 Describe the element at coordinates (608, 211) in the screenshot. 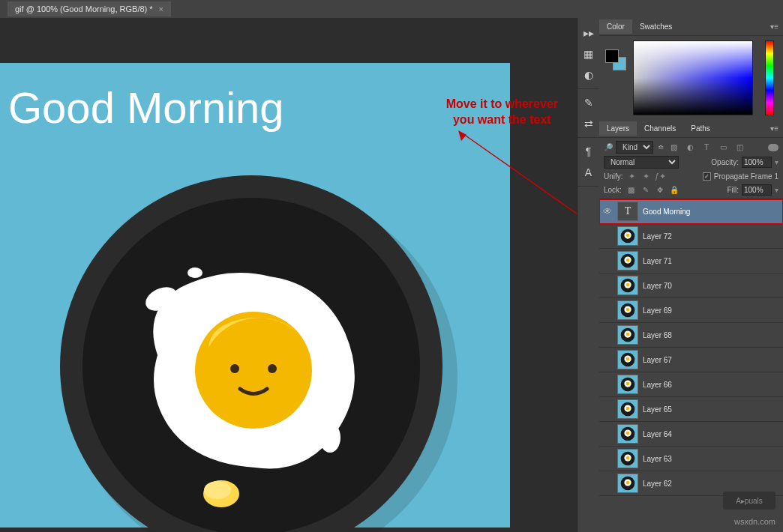

I see `visibility-toggle: 👁` at that location.